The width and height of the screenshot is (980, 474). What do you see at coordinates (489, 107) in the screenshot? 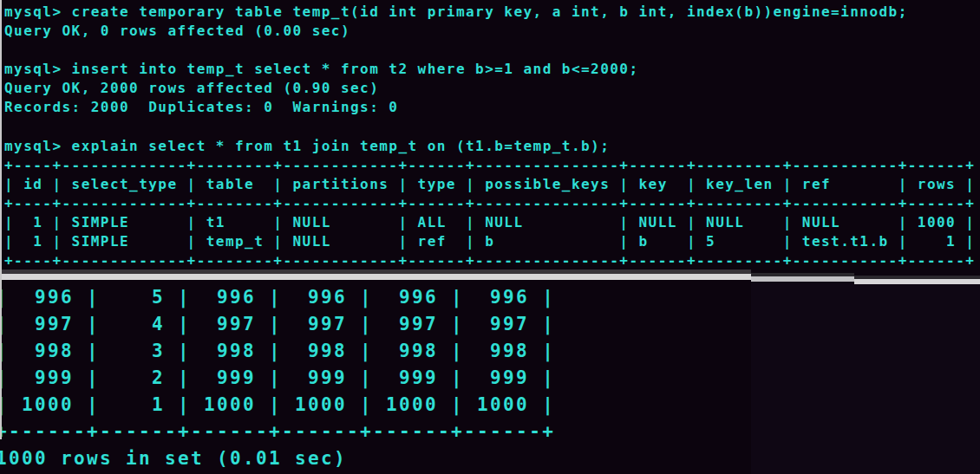
I see `terminal-line: Records: 2000 Duplicates: 0 Warnings: 0` at bounding box center [489, 107].